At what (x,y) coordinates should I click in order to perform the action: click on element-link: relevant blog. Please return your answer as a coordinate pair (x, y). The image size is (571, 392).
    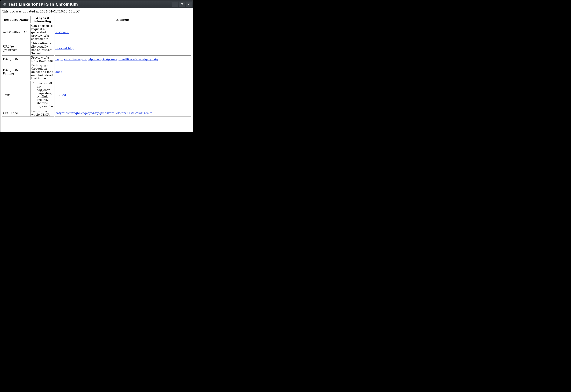
    Looking at the image, I should click on (65, 48).